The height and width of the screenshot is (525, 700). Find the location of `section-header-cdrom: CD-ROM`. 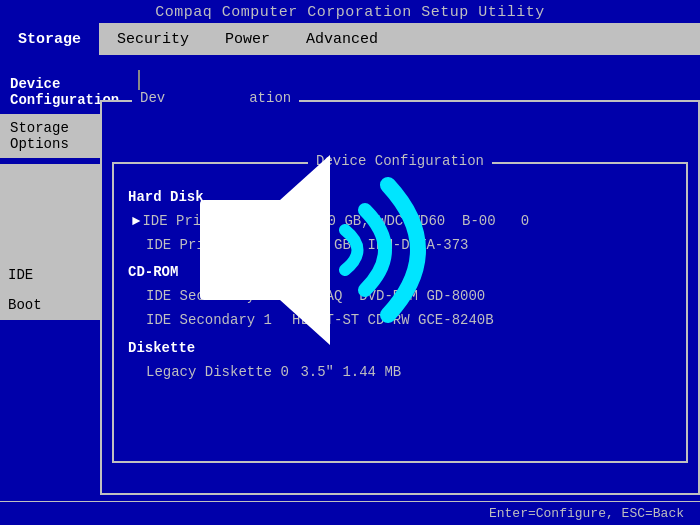

section-header-cdrom: CD-ROM is located at coordinates (400, 273).